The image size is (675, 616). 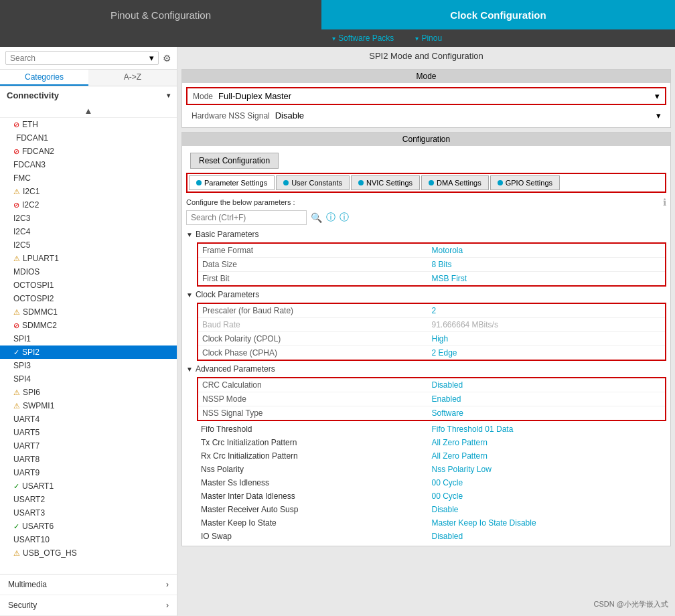 What do you see at coordinates (167, 585) in the screenshot?
I see `multimedia-chevron: ›` at bounding box center [167, 585].